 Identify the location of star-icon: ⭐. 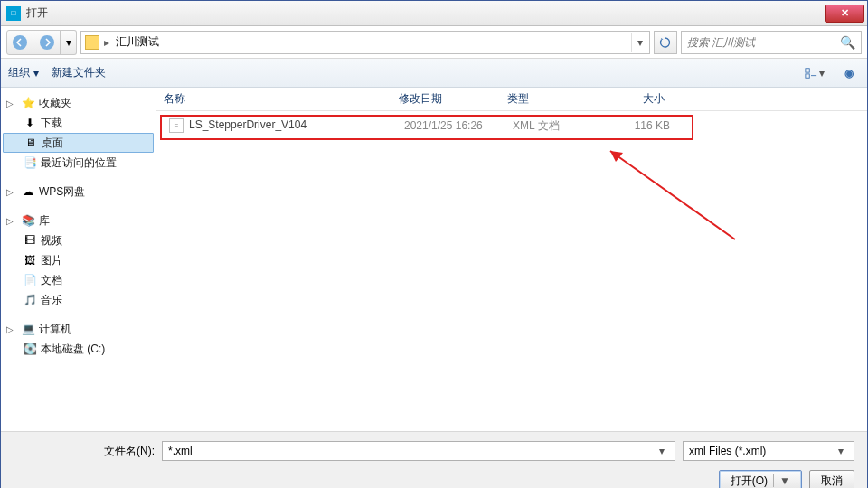
(28, 103).